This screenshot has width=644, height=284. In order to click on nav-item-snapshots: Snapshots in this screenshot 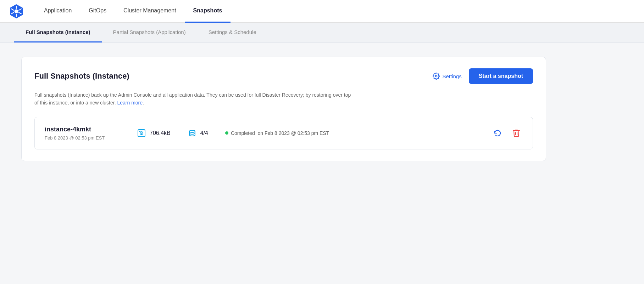, I will do `click(208, 11)`.